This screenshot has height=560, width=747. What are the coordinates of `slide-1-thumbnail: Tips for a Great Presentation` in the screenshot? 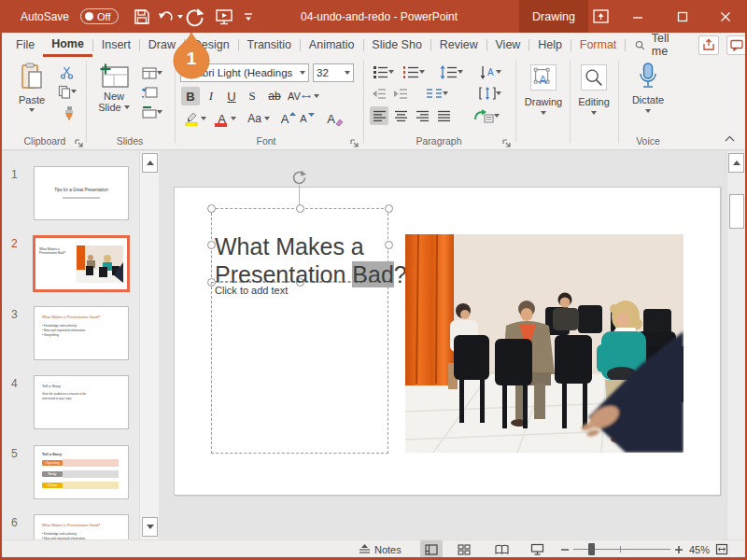 It's located at (81, 193).